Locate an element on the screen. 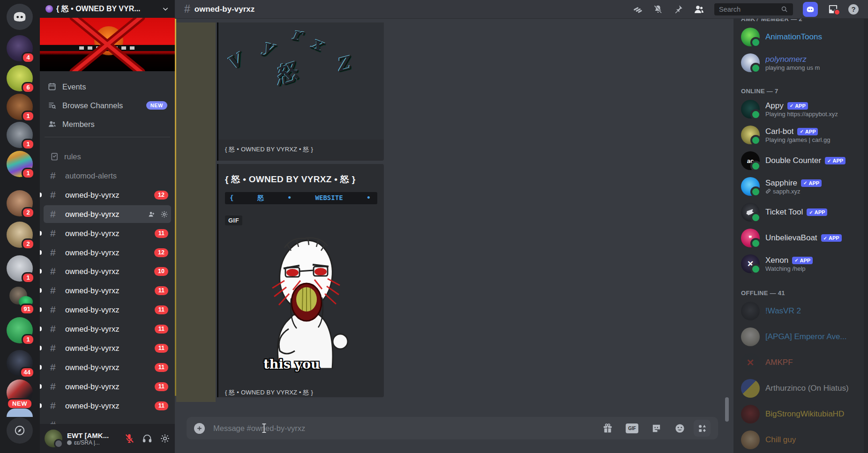  text-cursor is located at coordinates (264, 428).